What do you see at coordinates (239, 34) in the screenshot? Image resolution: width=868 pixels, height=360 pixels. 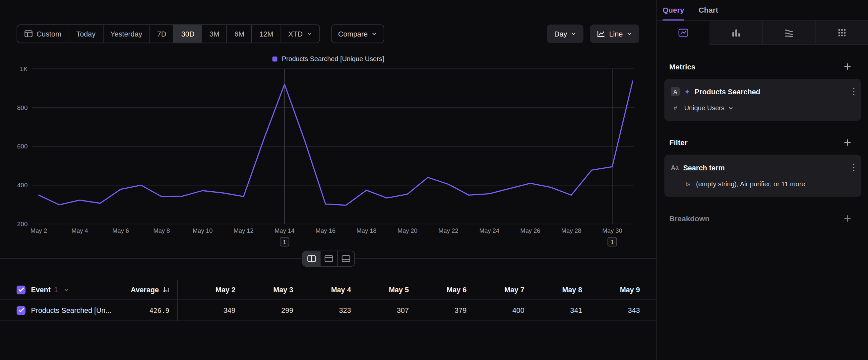 I see `range-6m-button: 6M` at bounding box center [239, 34].